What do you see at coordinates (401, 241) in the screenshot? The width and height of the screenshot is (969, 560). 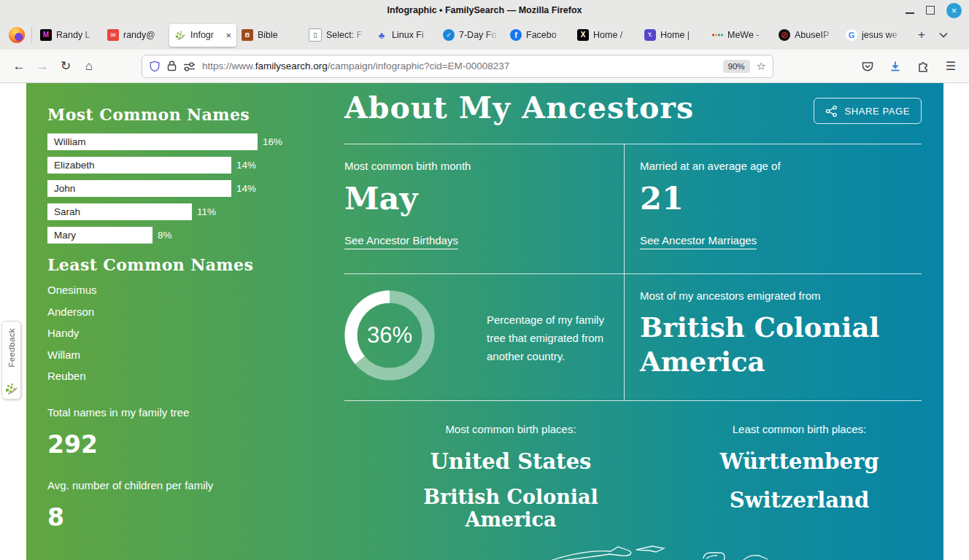 I see `ancestor-birthdays-link: See Ancestor Birthdays` at bounding box center [401, 241].